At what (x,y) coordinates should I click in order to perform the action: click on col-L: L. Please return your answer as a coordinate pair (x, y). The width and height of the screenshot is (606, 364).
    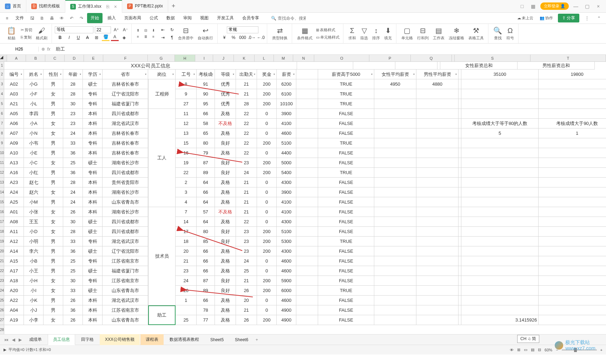
    Looking at the image, I should click on (264, 58).